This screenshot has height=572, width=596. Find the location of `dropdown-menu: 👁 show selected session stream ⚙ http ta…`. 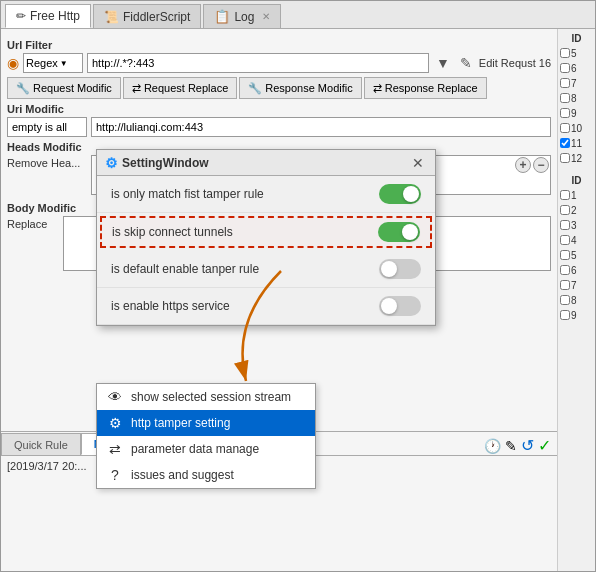

dropdown-menu: 👁 show selected session stream ⚙ http ta… is located at coordinates (206, 436).